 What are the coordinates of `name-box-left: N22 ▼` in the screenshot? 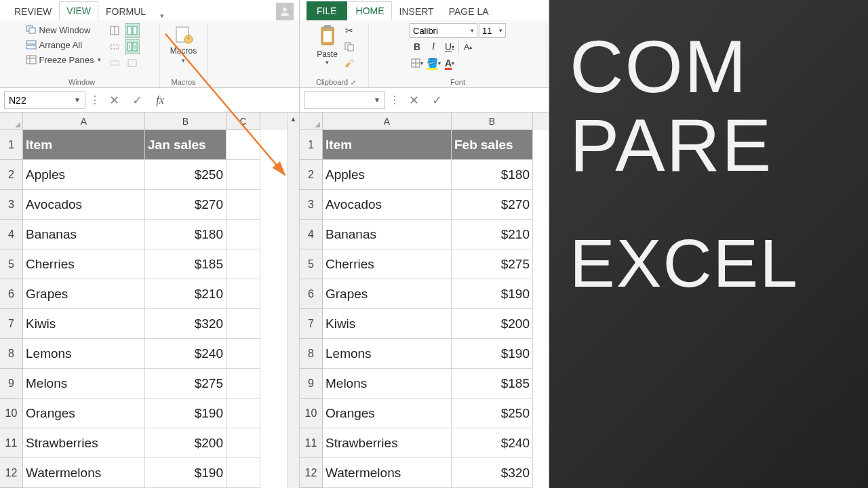 It's located at (45, 100).